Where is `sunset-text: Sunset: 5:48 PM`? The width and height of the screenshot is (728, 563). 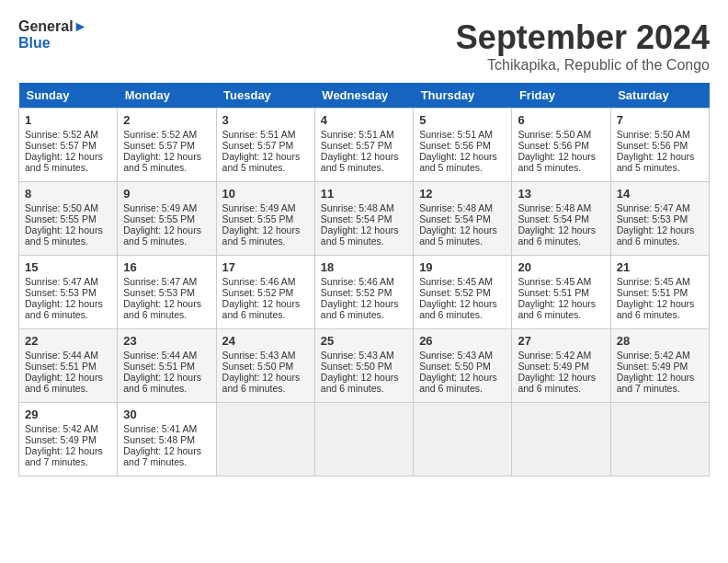
sunset-text: Sunset: 5:48 PM is located at coordinates (159, 440).